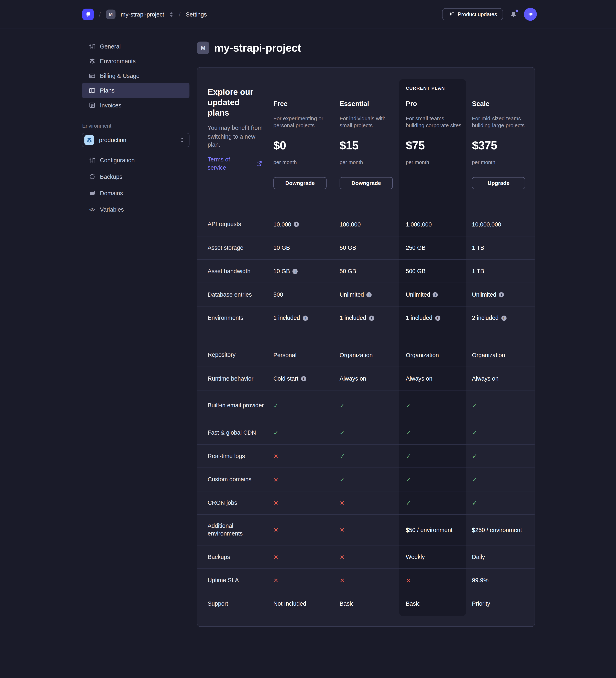 This screenshot has height=678, width=616. I want to click on environment-layers-icon, so click(89, 140).